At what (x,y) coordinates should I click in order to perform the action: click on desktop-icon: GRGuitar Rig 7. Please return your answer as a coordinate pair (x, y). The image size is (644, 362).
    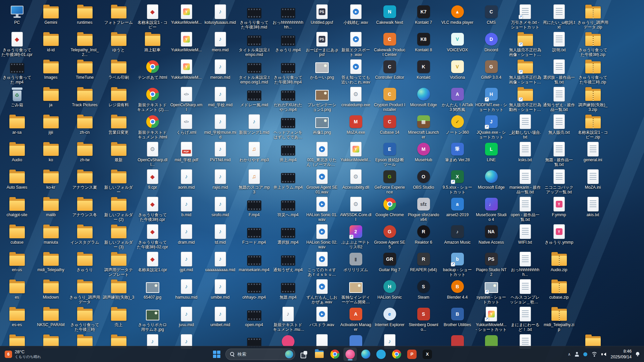
    Looking at the image, I should click on (390, 264).